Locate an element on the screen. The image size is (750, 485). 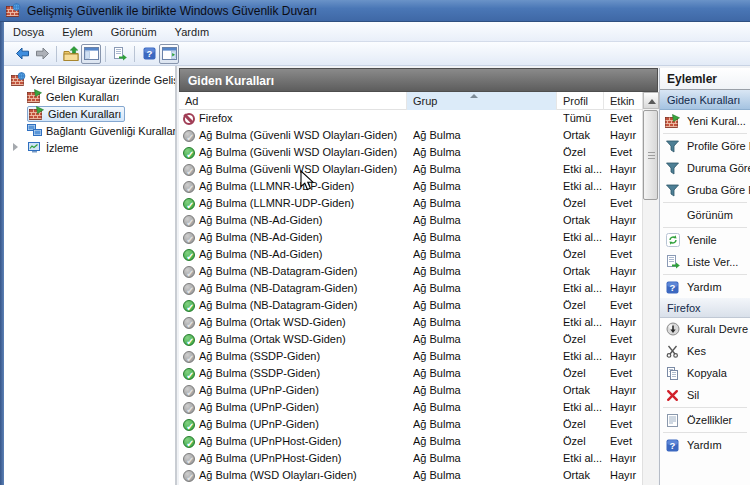
back-button is located at coordinates (22, 54).